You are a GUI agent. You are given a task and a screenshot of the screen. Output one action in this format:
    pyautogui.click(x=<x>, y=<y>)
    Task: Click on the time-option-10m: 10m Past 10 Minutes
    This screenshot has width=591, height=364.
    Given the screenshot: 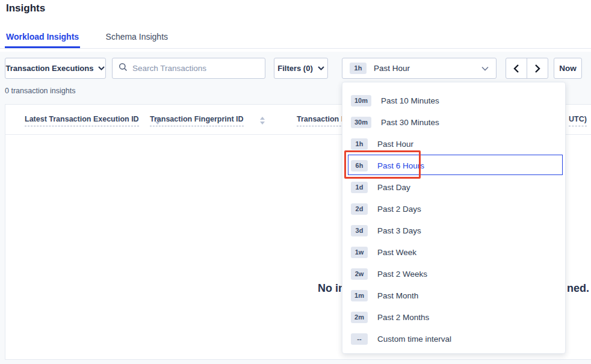 What is the action you would take?
    pyautogui.click(x=454, y=100)
    